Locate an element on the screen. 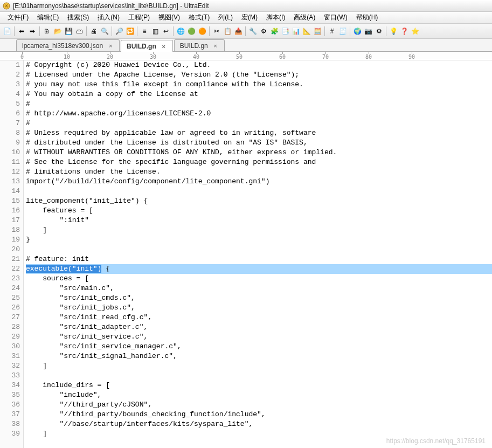 Image resolution: width=492 pixels, height=448 pixels. menu-item: 脚本(I) is located at coordinates (276, 17).